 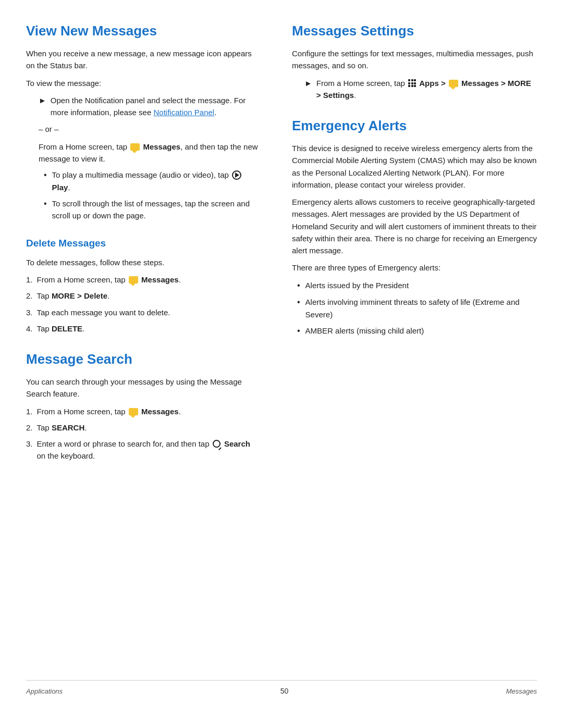 What do you see at coordinates (60, 188) in the screenshot?
I see `play-bold: Play` at bounding box center [60, 188].